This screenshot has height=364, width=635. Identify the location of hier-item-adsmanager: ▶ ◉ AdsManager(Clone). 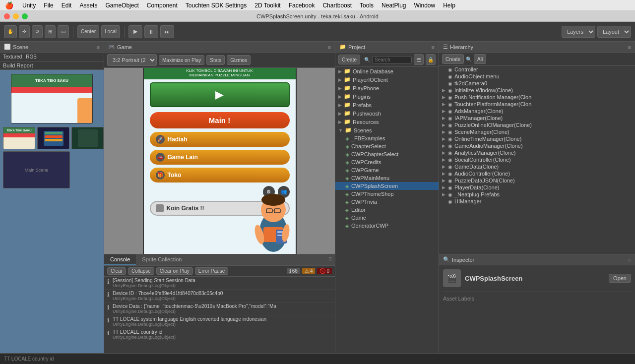
(537, 111).